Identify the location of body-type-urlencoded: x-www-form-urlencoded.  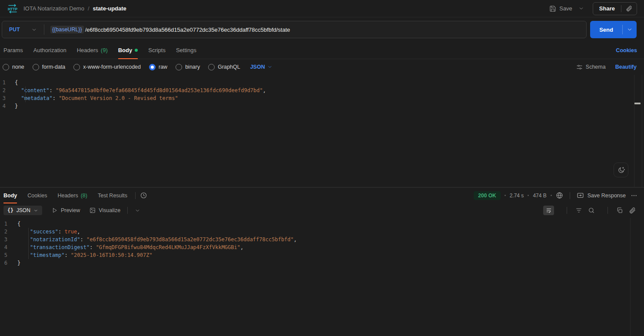
(107, 67).